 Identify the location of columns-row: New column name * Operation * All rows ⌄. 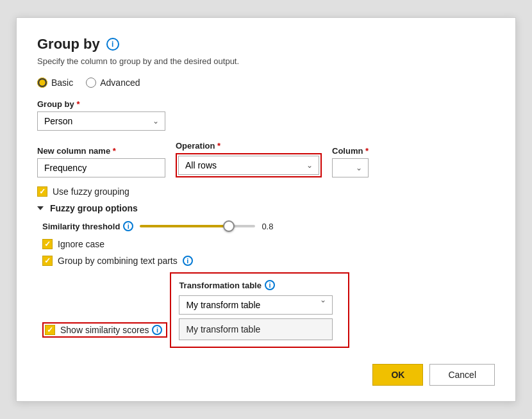
(266, 159).